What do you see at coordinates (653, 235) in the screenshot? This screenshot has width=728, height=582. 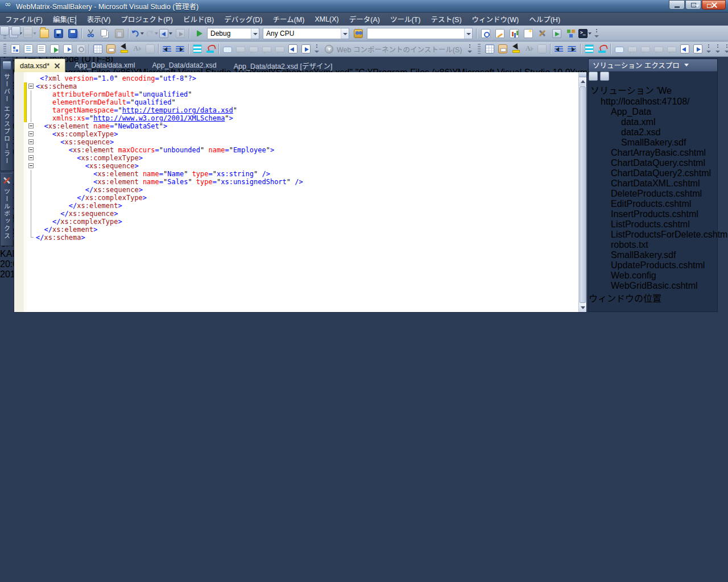 I see `tree-item: ListProductsForDelete.cshtml` at bounding box center [653, 235].